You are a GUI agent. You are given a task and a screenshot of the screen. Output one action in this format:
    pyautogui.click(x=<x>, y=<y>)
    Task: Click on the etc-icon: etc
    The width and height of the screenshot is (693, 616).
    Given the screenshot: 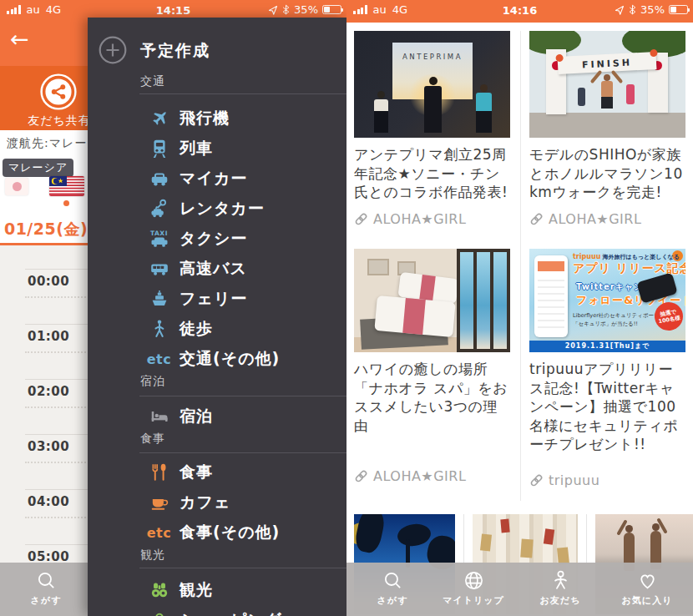 What is the action you would take?
    pyautogui.click(x=159, y=359)
    